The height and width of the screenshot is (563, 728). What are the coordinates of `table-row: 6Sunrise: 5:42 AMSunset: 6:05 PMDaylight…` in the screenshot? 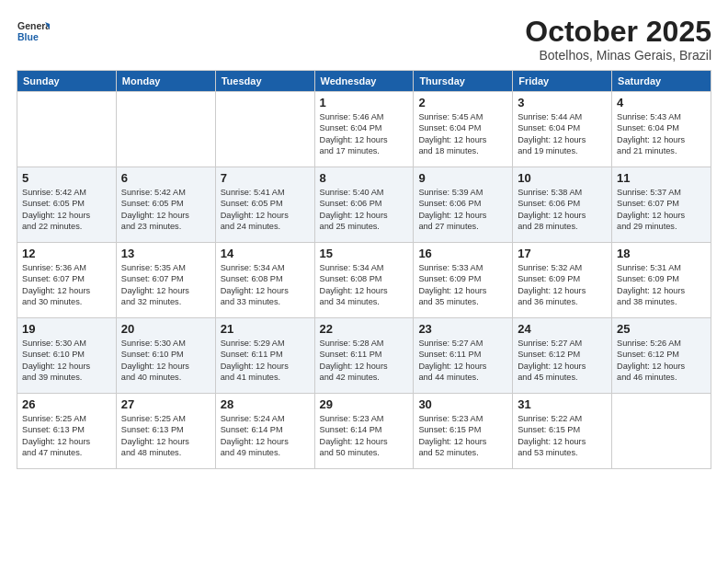 It's located at (165, 205).